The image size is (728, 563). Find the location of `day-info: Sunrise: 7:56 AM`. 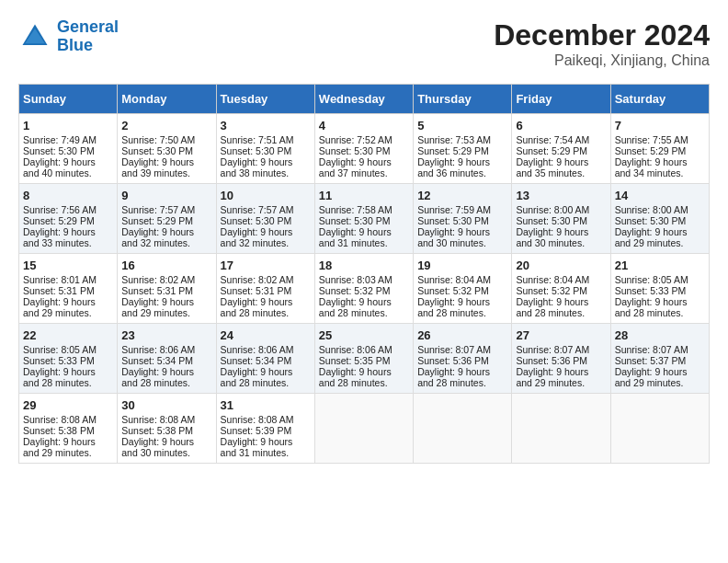

day-info: Sunrise: 7:56 AM is located at coordinates (68, 210).